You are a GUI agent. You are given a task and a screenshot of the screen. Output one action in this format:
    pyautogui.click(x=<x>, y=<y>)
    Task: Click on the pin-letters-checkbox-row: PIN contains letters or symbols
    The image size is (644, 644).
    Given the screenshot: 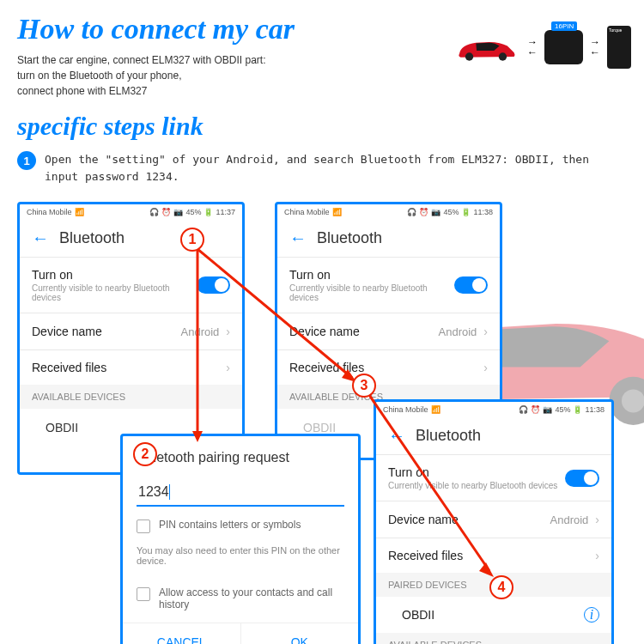 What is the action you would take?
    pyautogui.click(x=240, y=526)
    